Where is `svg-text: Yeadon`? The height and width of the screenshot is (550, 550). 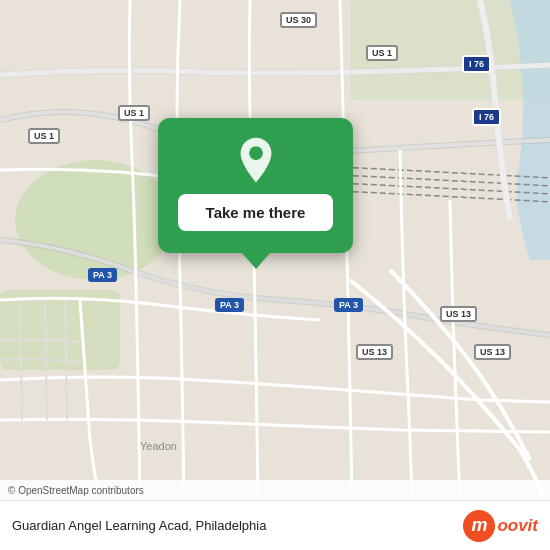
svg-text: Yeadon is located at coordinates (158, 446).